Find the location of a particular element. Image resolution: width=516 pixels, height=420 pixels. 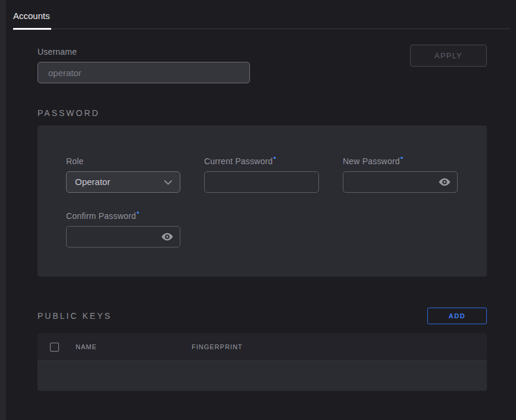

tab-accounts: Accounts is located at coordinates (32, 20).